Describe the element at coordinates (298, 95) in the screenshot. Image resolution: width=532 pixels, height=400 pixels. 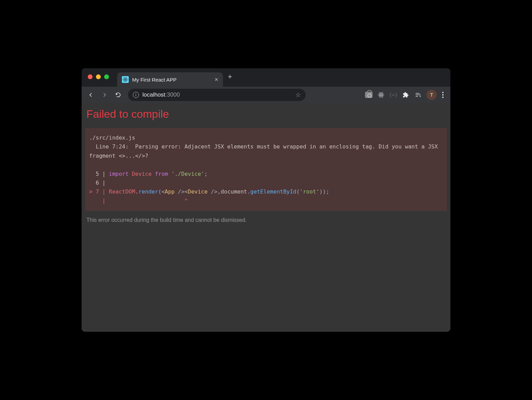
I see `bookmark-star-icon: ☆` at that location.